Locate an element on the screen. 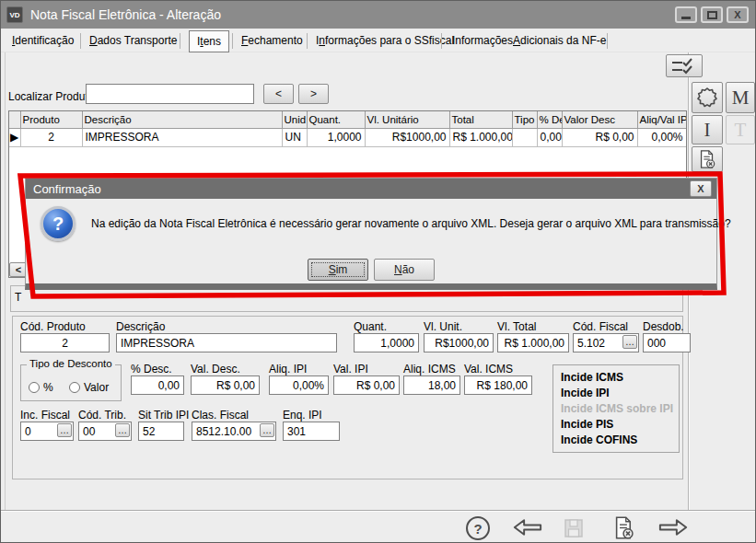 This screenshot has height=543, width=756. dialog-title: Confirmação is located at coordinates (67, 190).